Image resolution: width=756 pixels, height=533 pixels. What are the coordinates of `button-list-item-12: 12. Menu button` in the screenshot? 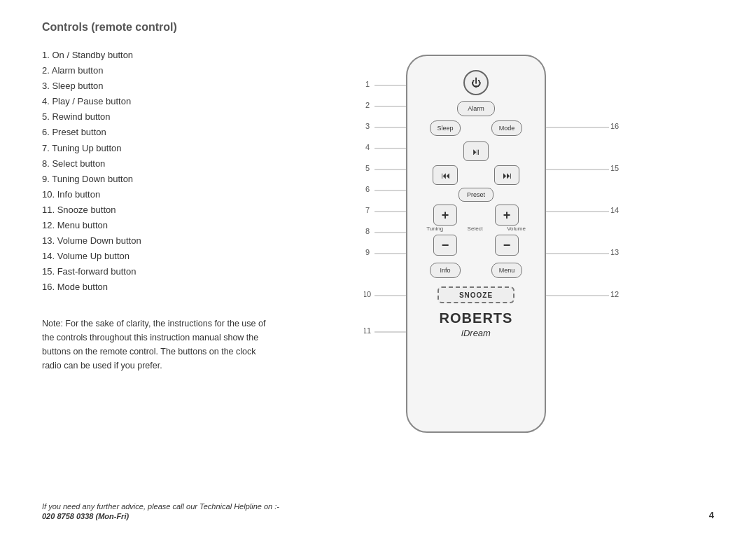 It's located at (161, 226).